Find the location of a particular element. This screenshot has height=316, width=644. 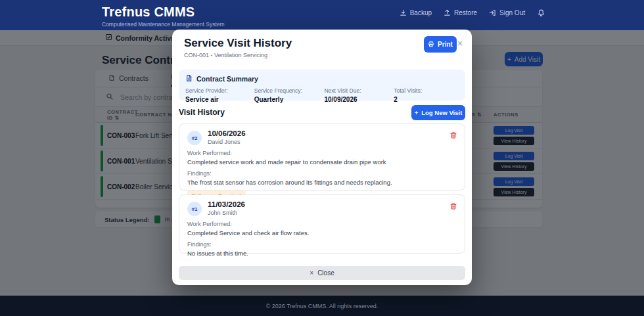

log-new-visit-label: Log New Visit is located at coordinates (442, 113).